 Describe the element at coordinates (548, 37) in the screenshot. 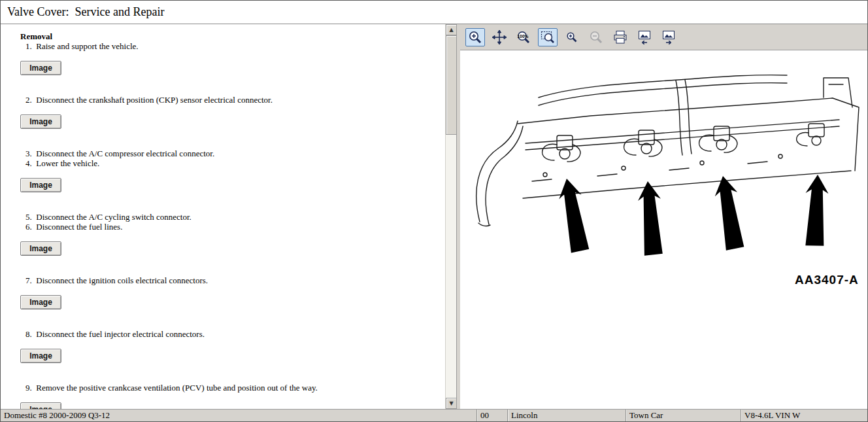

I see `zoom-fit-icon` at that location.